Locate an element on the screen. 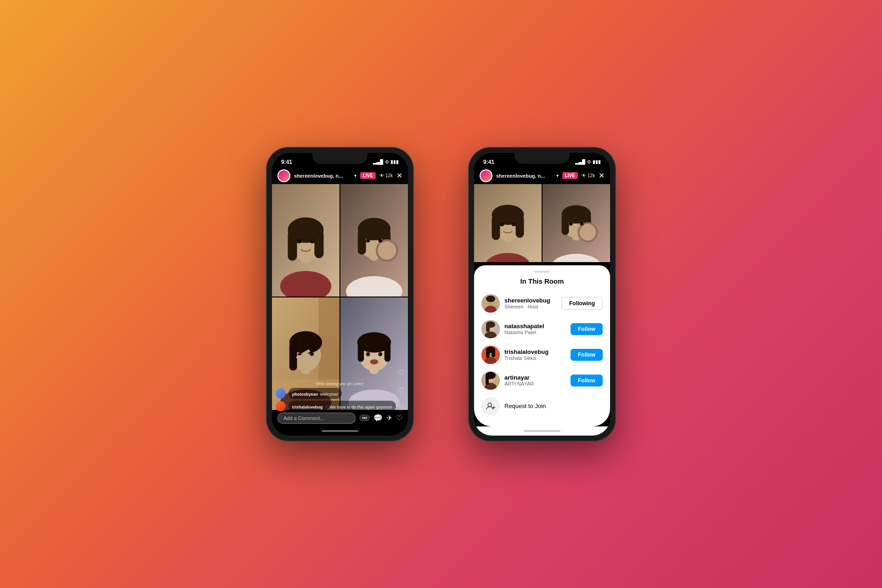 The height and width of the screenshot is (588, 882). chevron-icon-2: ▾ is located at coordinates (558, 175).